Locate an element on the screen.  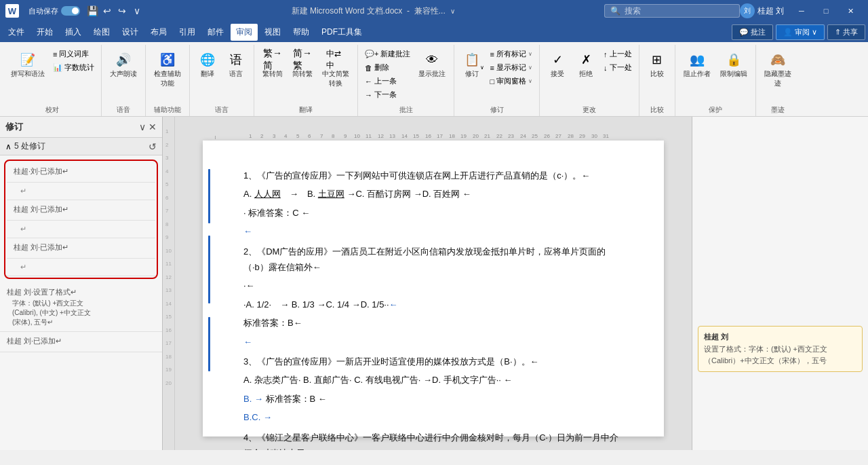
new-comment-button: 💬+ 新建批注 is located at coordinates (388, 54).